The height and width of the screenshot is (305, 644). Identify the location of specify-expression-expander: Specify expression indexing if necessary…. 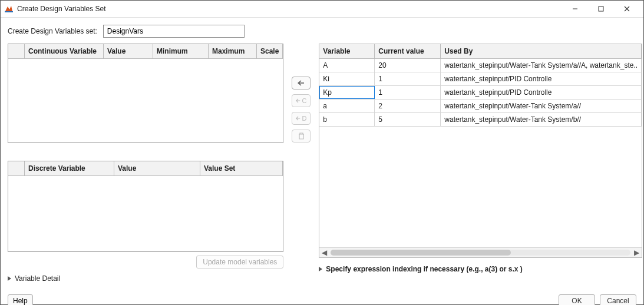
(481, 269).